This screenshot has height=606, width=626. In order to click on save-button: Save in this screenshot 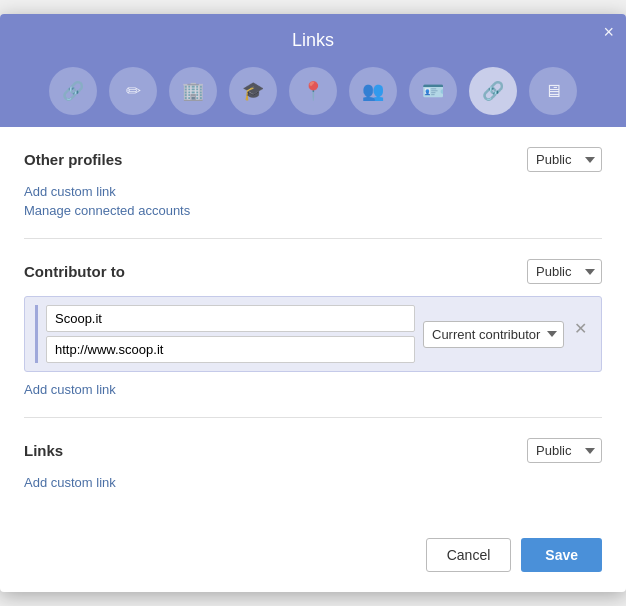, I will do `click(562, 555)`.